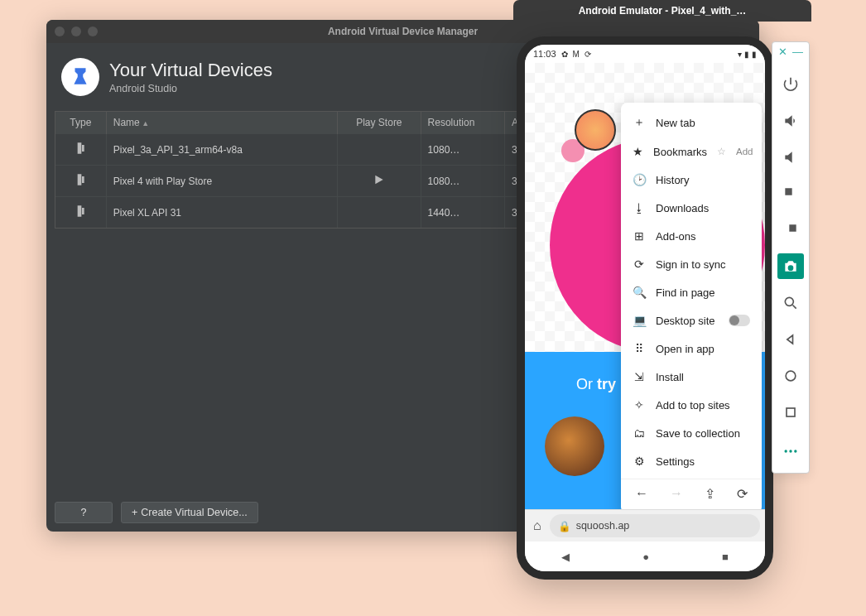 This screenshot has width=866, height=616. What do you see at coordinates (639, 433) in the screenshot?
I see `collection-icon: 🗂` at bounding box center [639, 433].